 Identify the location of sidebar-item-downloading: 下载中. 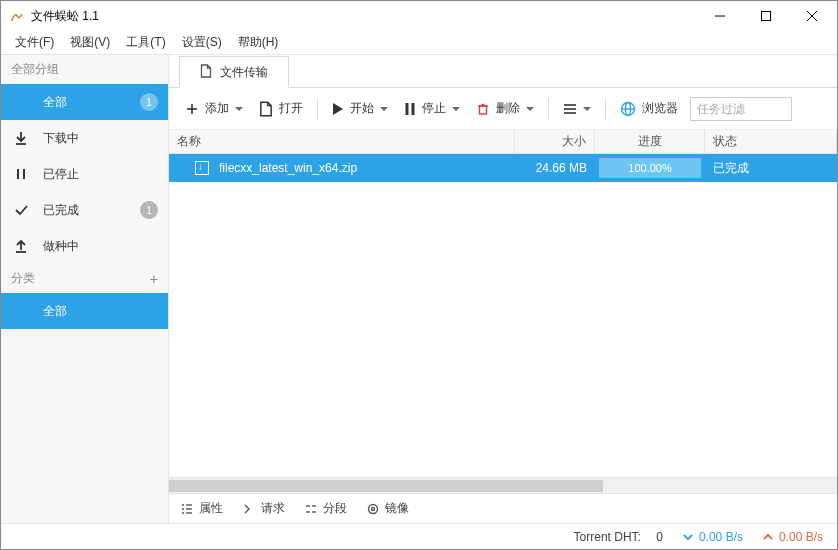
(84, 138).